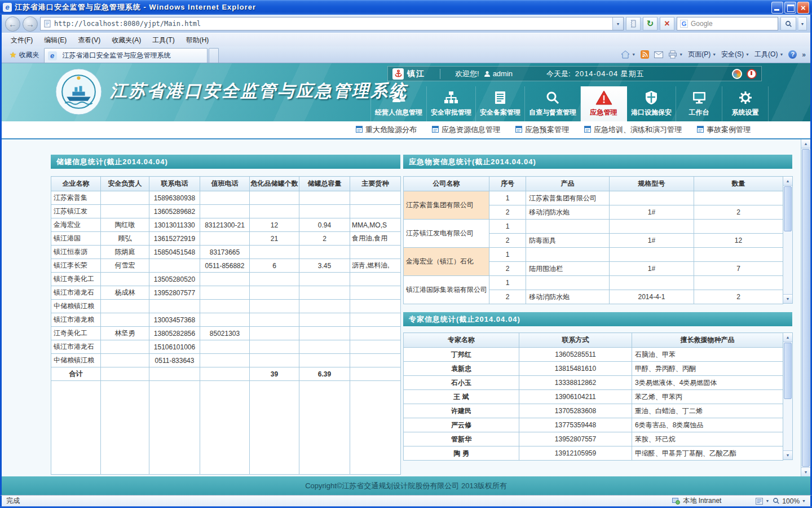 The width and height of the screenshot is (812, 508). Describe the element at coordinates (604, 97) in the screenshot. I see `warning-icon` at that location.